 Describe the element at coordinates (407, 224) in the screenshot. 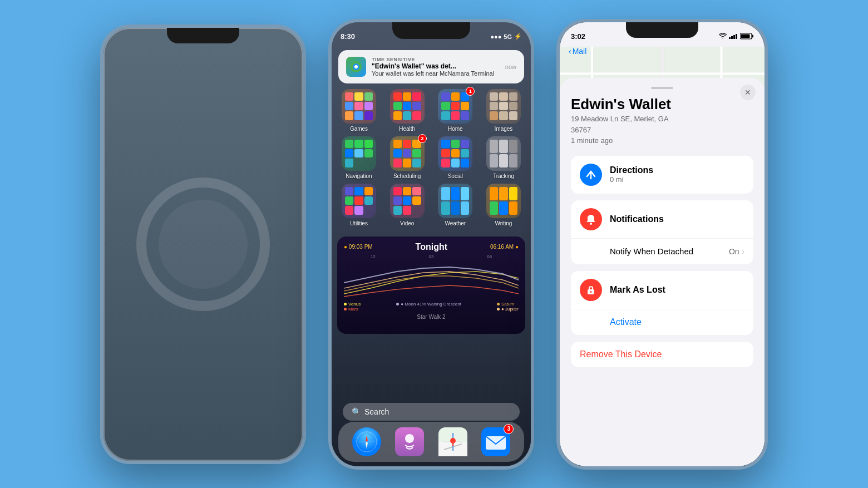

I see `folder-video-label: Video` at that location.